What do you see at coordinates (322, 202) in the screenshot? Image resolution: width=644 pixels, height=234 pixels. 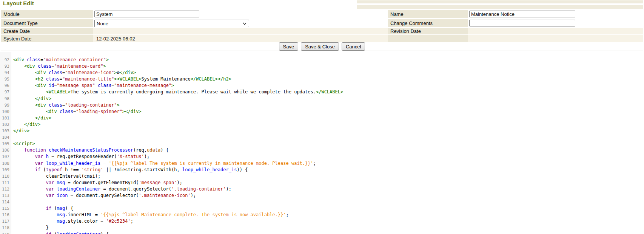 I see `code-line: 114` at bounding box center [322, 202].